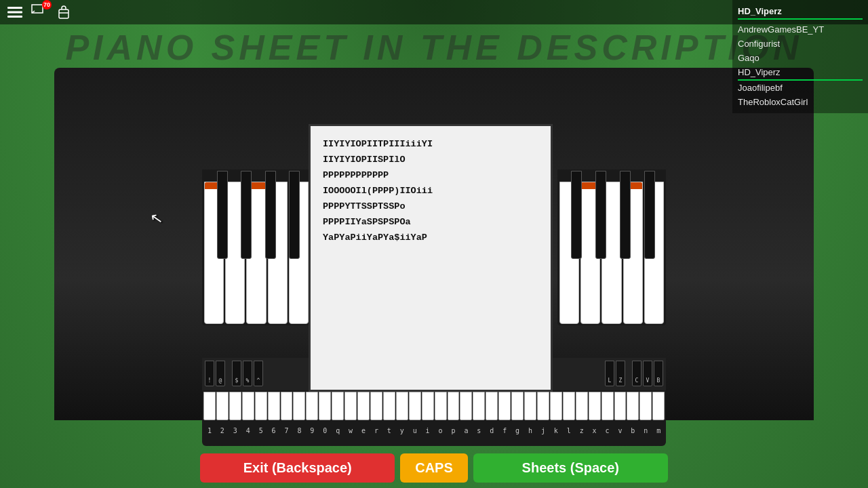 The image size is (868, 488). Describe the element at coordinates (428, 431) in the screenshot. I see `key-label-i: i` at that location.